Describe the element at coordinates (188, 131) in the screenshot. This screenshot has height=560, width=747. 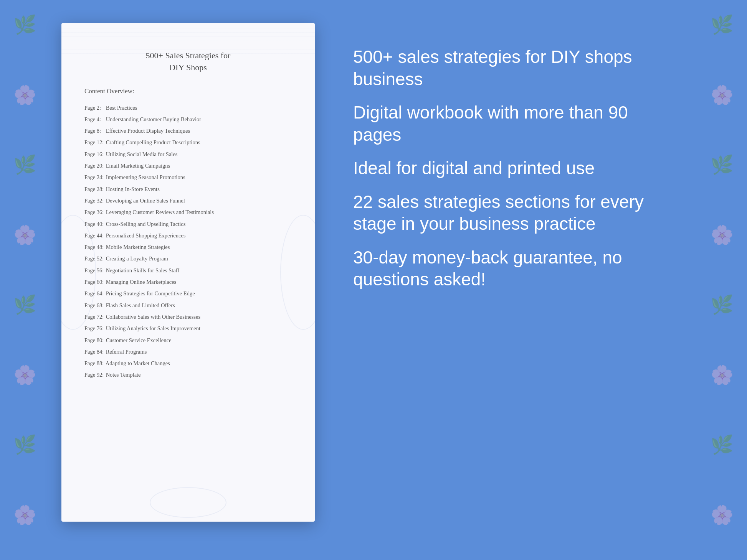
I see `toc-entry: Page 8: Effective Product Display Techni…` at that location.